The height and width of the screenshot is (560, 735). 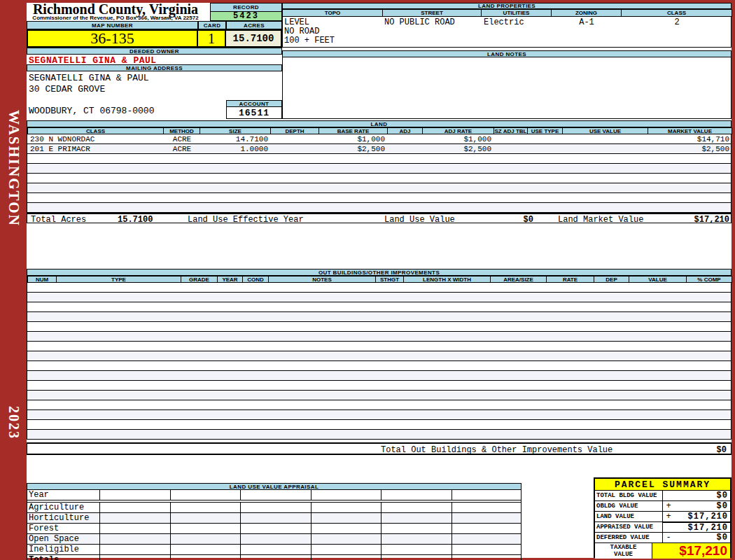 I want to click on land-total-item: $0, so click(x=511, y=220).